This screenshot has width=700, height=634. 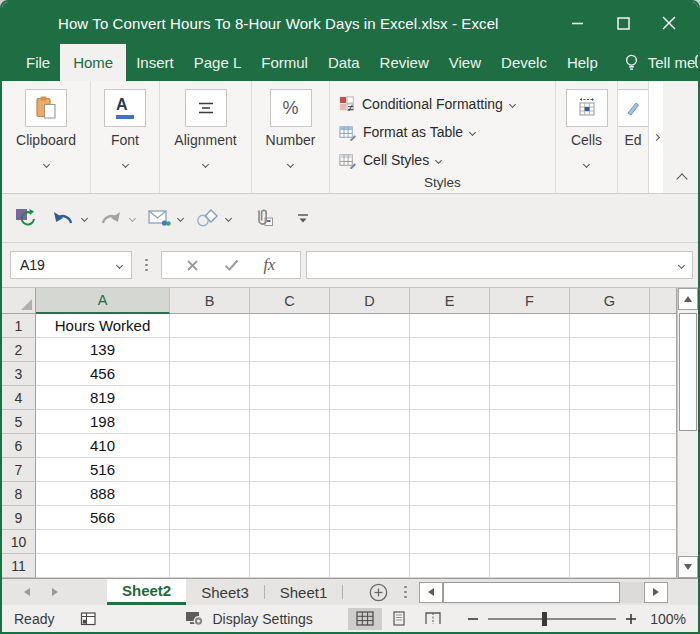 I want to click on zoom-in-button, so click(x=631, y=619).